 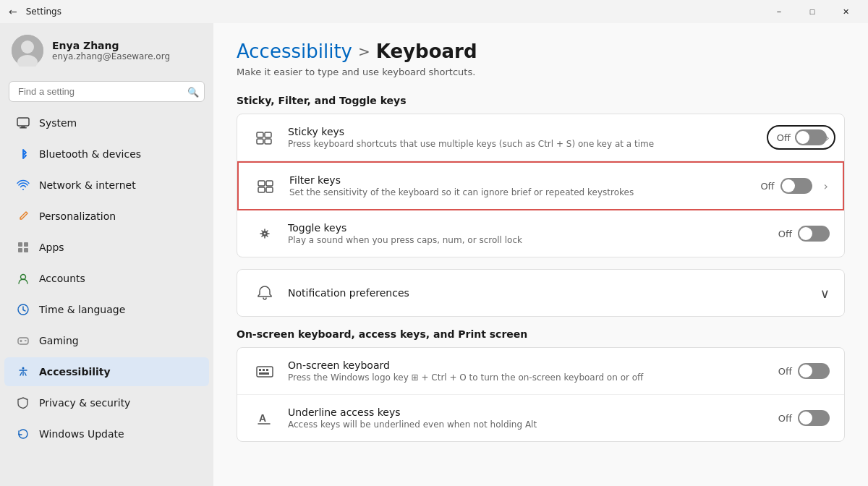 I want to click on sticky-keys-toggle-label: Off, so click(x=784, y=137).